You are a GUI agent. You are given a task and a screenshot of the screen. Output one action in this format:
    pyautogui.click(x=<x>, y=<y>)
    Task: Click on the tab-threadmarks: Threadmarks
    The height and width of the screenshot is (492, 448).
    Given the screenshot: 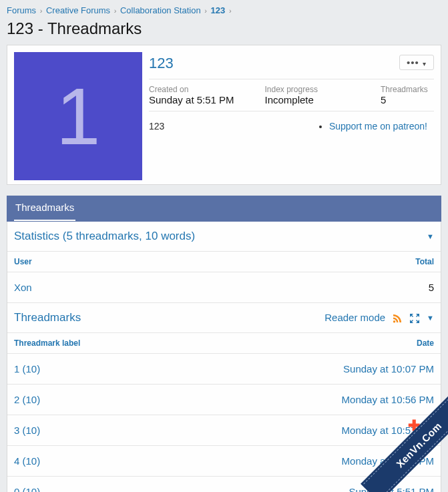 What is the action you would take?
    pyautogui.click(x=45, y=208)
    